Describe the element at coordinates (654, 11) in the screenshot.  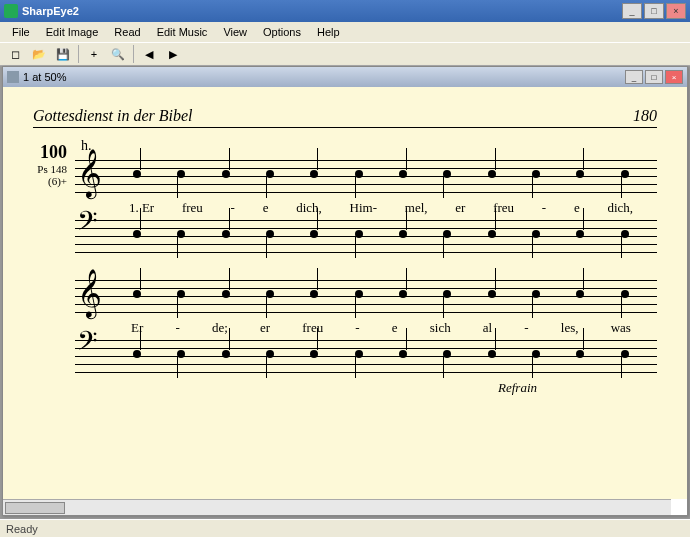
I see `window-controls: _ □ ×` at that location.